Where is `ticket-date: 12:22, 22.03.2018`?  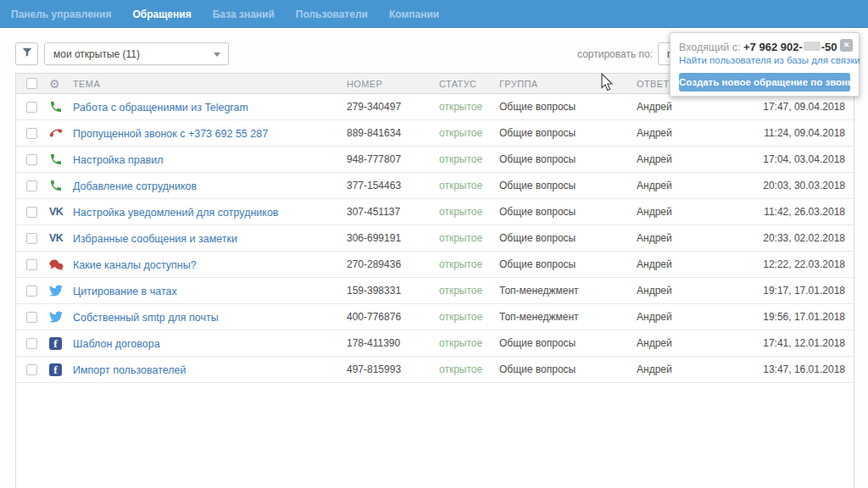 ticket-date: 12:22, 22.03.2018 is located at coordinates (792, 264).